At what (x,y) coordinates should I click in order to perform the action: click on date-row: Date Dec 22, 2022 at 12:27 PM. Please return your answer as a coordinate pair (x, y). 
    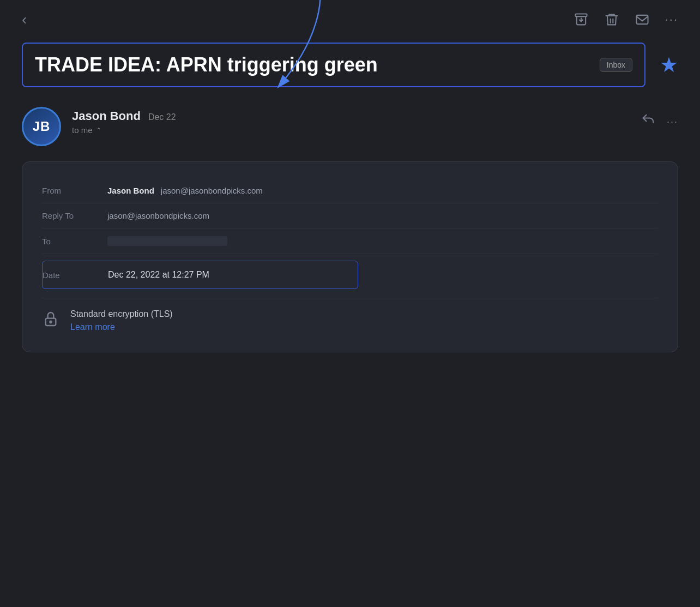
    Looking at the image, I should click on (350, 275).